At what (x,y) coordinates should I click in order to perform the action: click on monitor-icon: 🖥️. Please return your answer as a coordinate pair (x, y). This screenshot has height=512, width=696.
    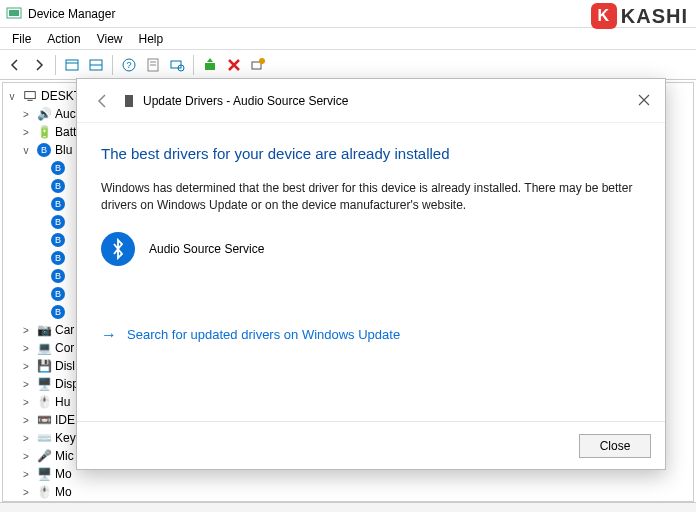
    Looking at the image, I should click on (44, 474).